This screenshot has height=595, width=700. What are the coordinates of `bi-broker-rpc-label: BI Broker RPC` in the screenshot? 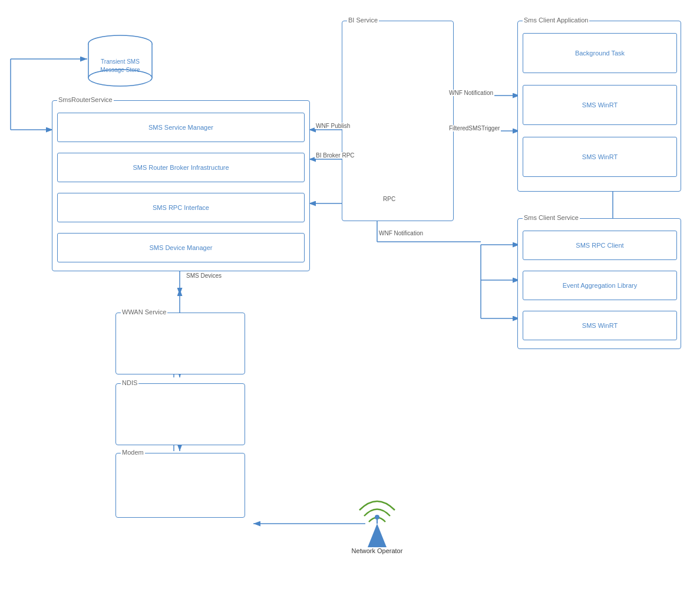 It's located at (335, 156).